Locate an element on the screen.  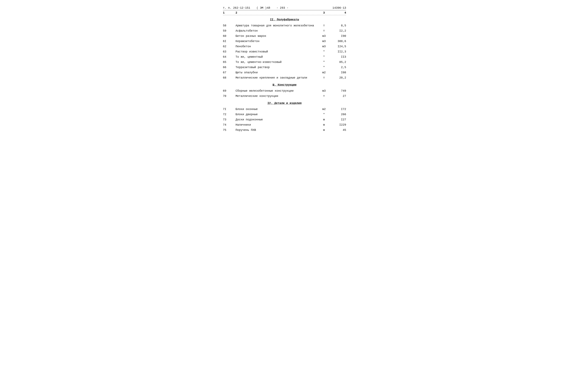
row-value: I24,5 is located at coordinates (338, 47).